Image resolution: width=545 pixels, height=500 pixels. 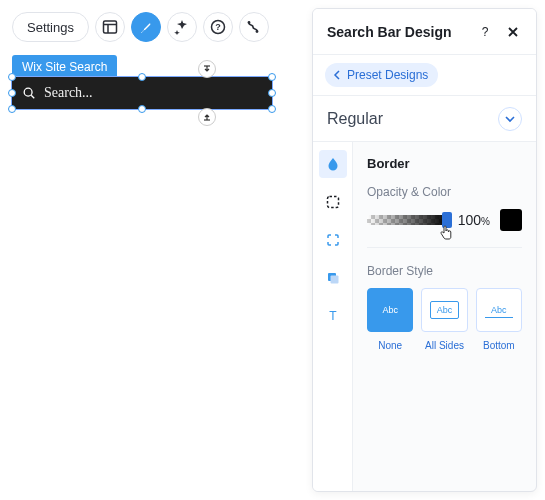 I want to click on opacity-value: 100%, so click(x=474, y=220).